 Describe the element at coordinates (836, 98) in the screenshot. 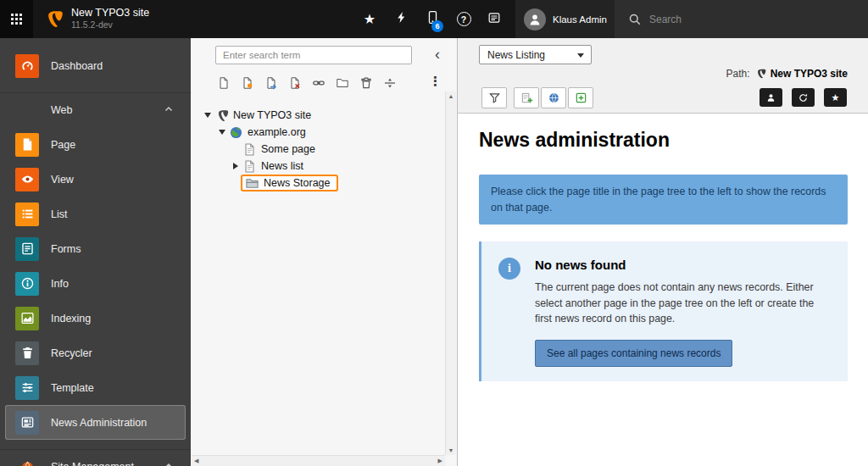

I see `bookmark-star-icon: ★` at that location.